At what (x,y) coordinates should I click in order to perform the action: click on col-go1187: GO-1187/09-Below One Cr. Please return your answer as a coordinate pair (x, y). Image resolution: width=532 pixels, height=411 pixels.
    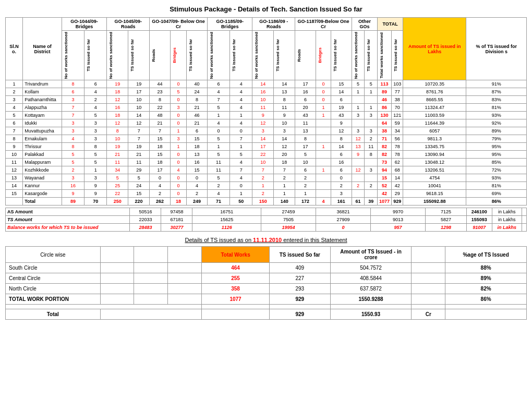
    Looking at the image, I should click on (323, 24).